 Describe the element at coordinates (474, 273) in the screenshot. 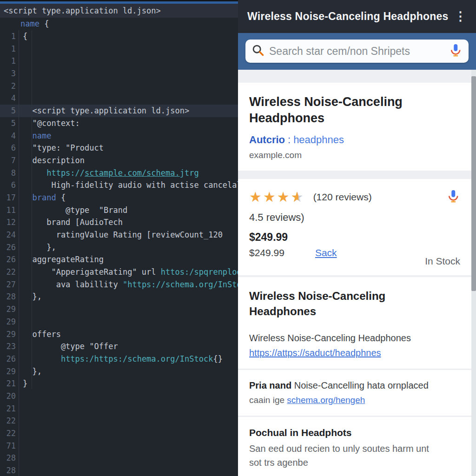

I see `scrollbar-track` at that location.